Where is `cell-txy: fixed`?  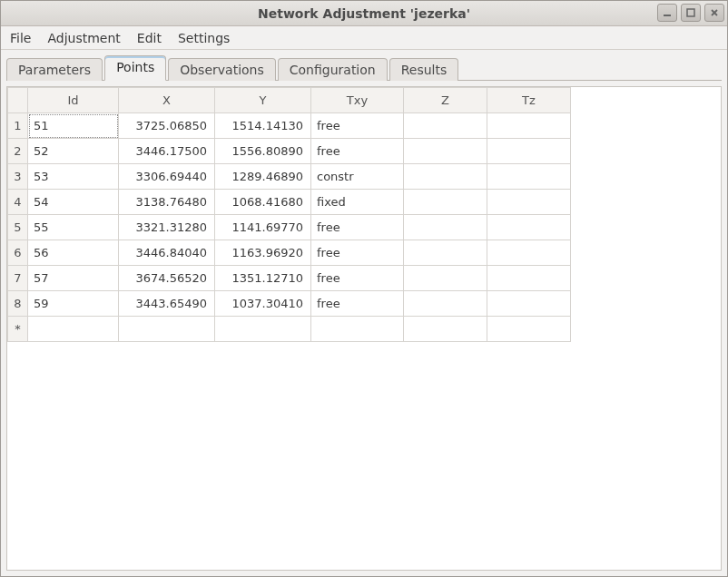
cell-txy: fixed is located at coordinates (358, 202).